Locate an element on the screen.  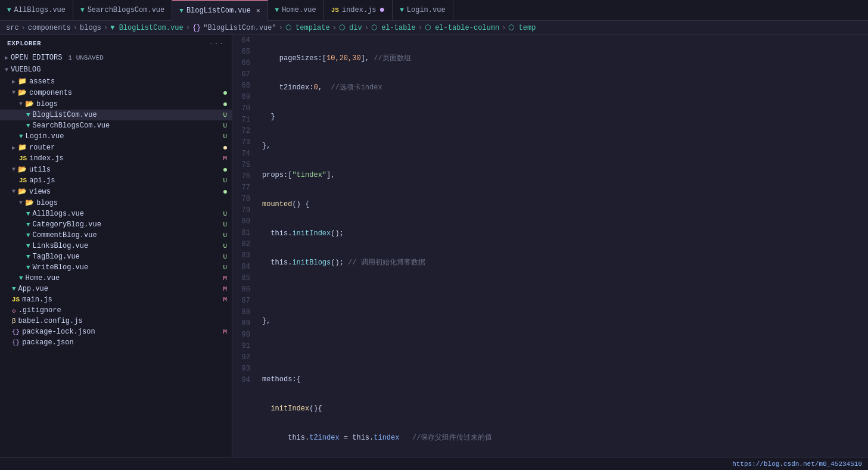
sidebar-item-categoryblog: ▼ CategoryBlog.vue U is located at coordinates (116, 225).